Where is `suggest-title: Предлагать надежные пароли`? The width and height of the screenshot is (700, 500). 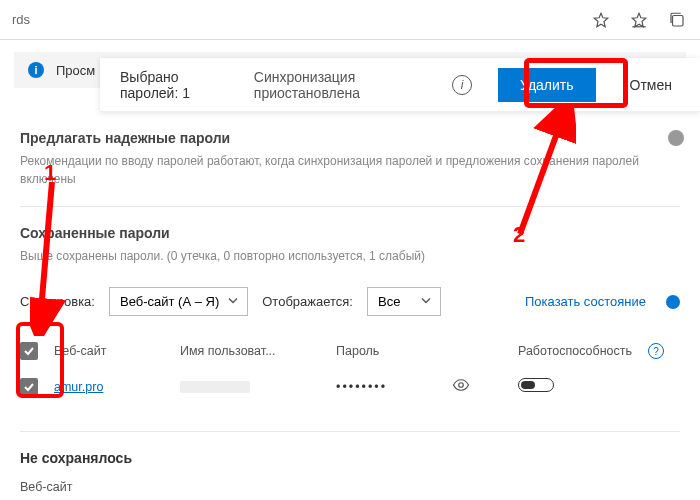
suggest-title: Предлагать надежные пароли is located at coordinates (350, 138).